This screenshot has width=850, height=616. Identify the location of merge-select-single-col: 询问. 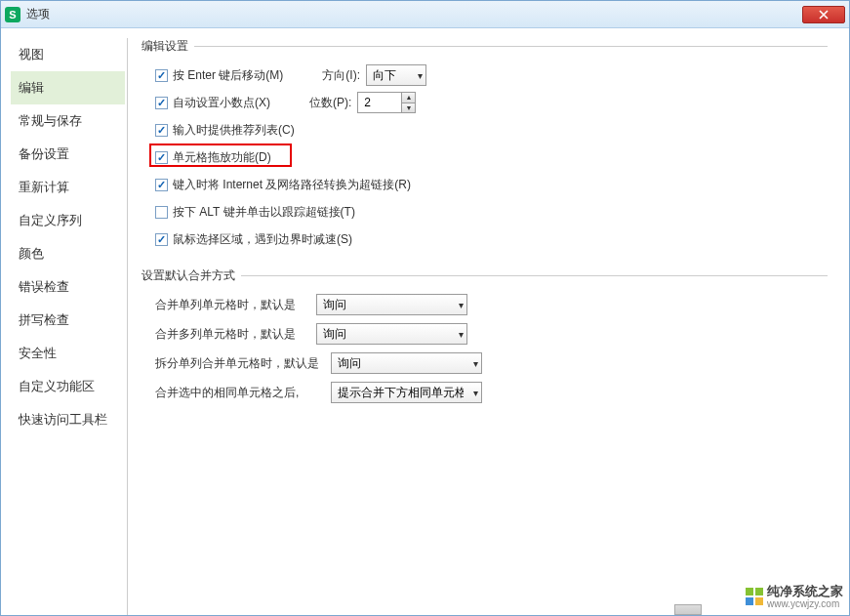
(392, 305).